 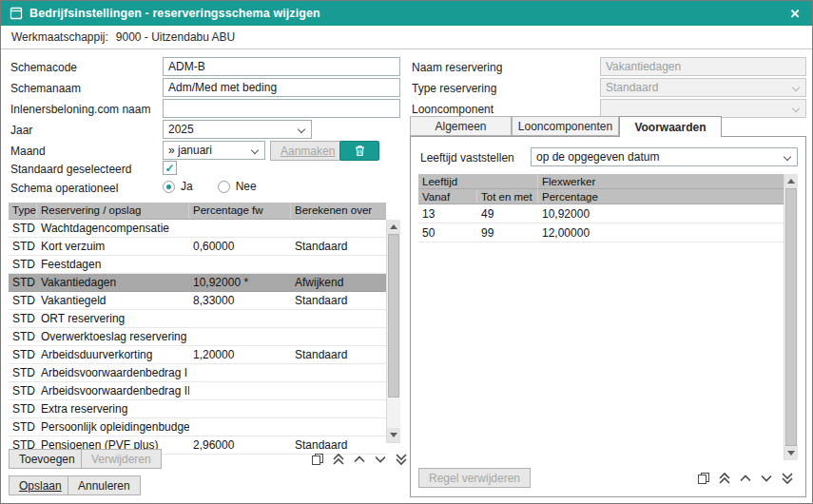 I want to click on table-row: 13 49 10,92000, so click(x=601, y=214).